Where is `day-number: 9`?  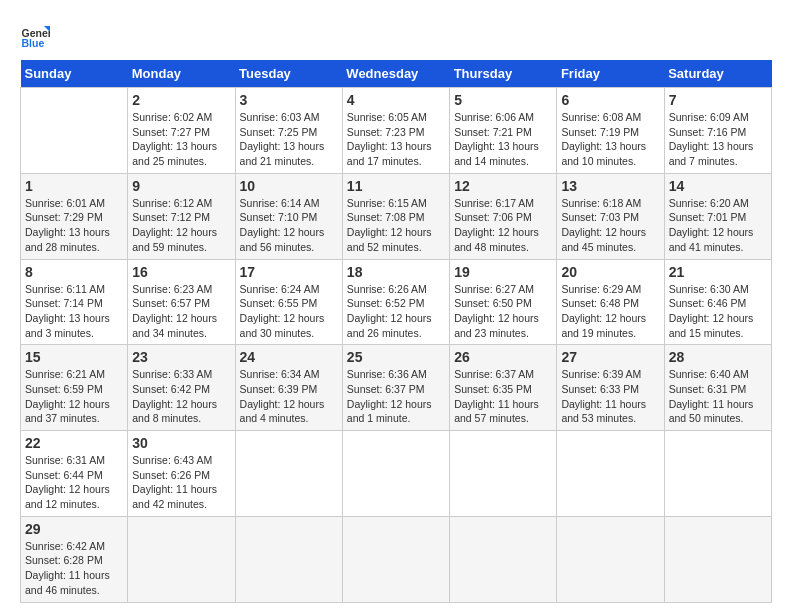 day-number: 9 is located at coordinates (181, 186).